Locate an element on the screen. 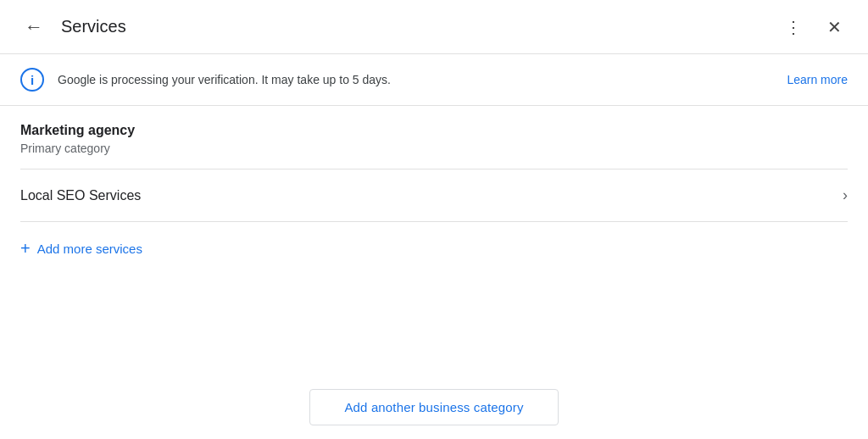 The height and width of the screenshot is (439, 868). info-banner: i Google is processing your verification… is located at coordinates (434, 80).